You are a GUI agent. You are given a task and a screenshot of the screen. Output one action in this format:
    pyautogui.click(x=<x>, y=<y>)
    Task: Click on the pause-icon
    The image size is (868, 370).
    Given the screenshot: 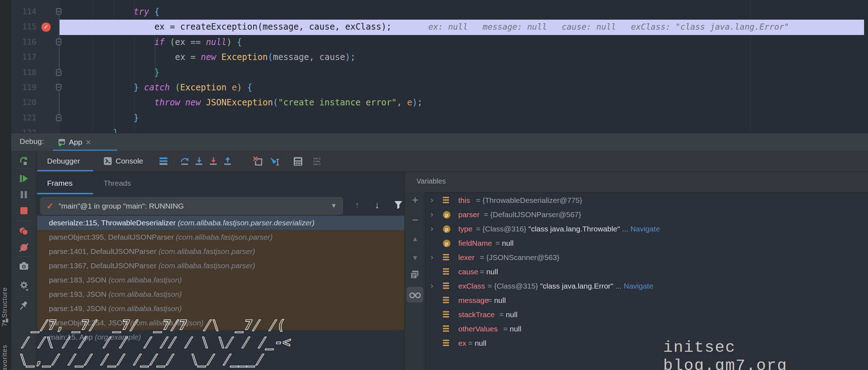 What is the action you would take?
    pyautogui.click(x=24, y=195)
    